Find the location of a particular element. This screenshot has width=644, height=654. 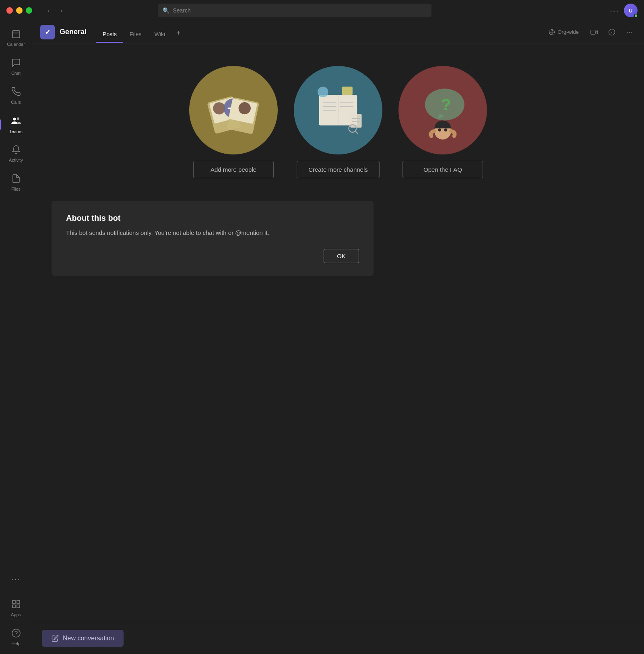

sidebar-item-more: ··· is located at coordinates (16, 579).